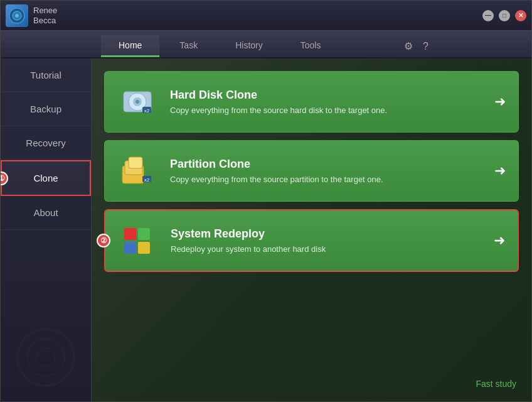 The width and height of the screenshot is (532, 402). I want to click on system-redeploy-arrow: ➜, so click(499, 241).